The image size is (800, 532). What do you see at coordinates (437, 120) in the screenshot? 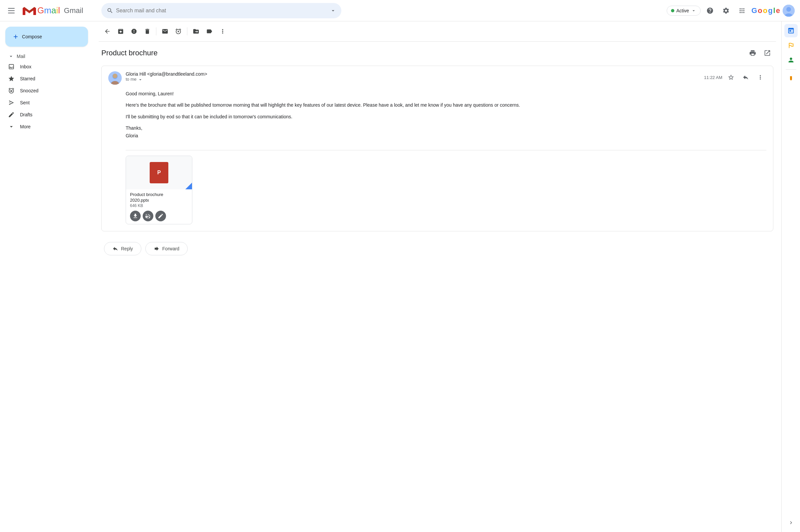
I see `email-body: Good morning, Lauren! Here's the brochur…` at bounding box center [437, 120].